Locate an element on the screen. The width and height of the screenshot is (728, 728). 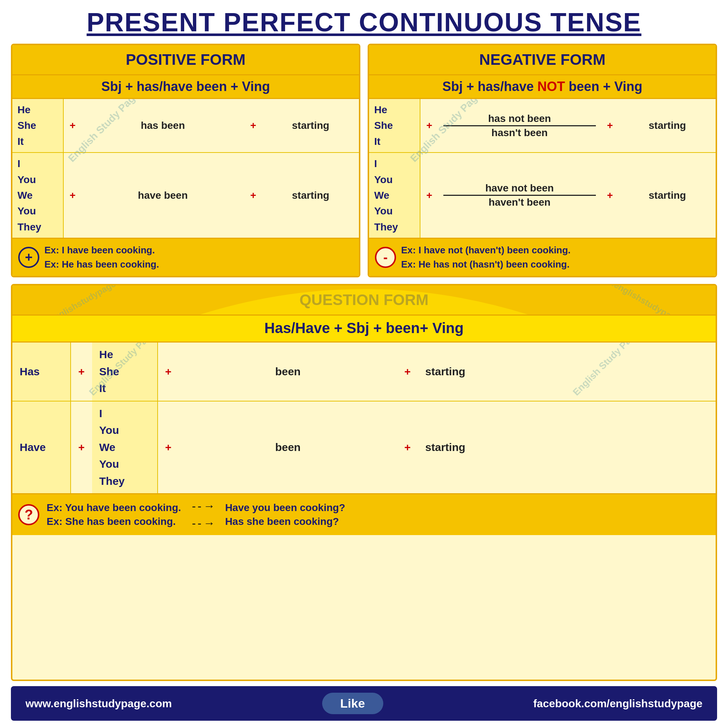
q-plus1: + is located at coordinates (81, 372).